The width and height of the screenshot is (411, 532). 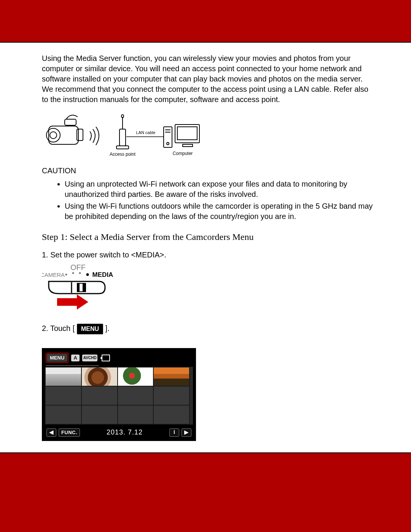 What do you see at coordinates (207, 135) in the screenshot?
I see `network-diagram: Access point LAN cable Computer` at bounding box center [207, 135].